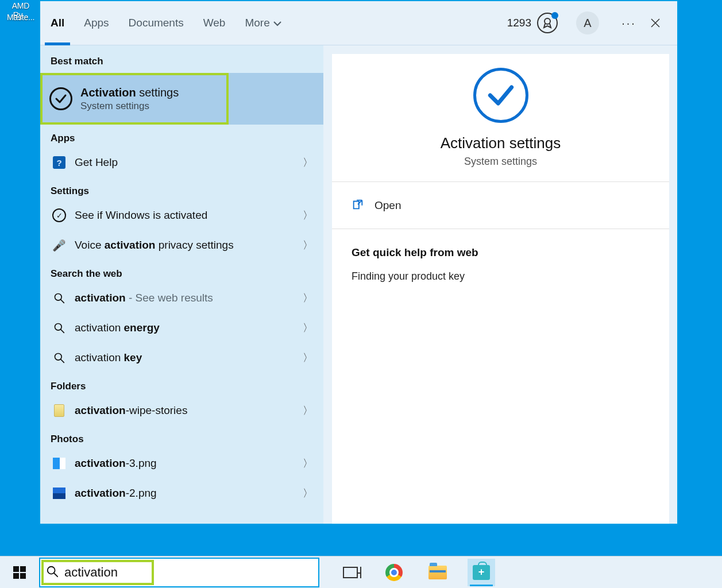  What do you see at coordinates (182, 215) in the screenshot?
I see `result-see-if-activated: ✓ See if Windows is activated 〉` at bounding box center [182, 215].